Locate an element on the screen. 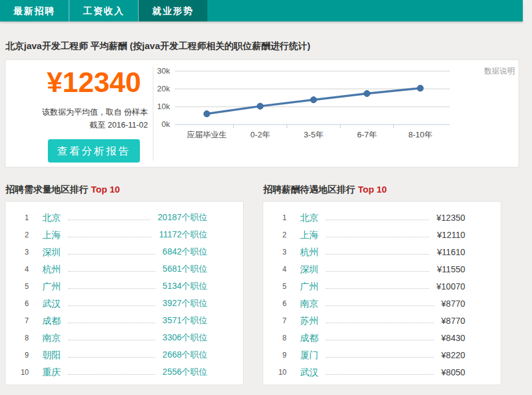  rank-number: 5 is located at coordinates (281, 286).